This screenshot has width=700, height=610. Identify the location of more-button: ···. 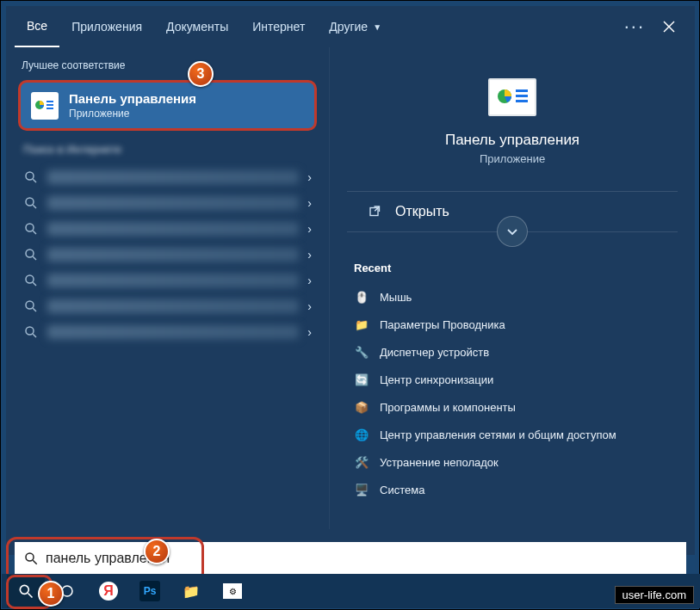
(635, 27).